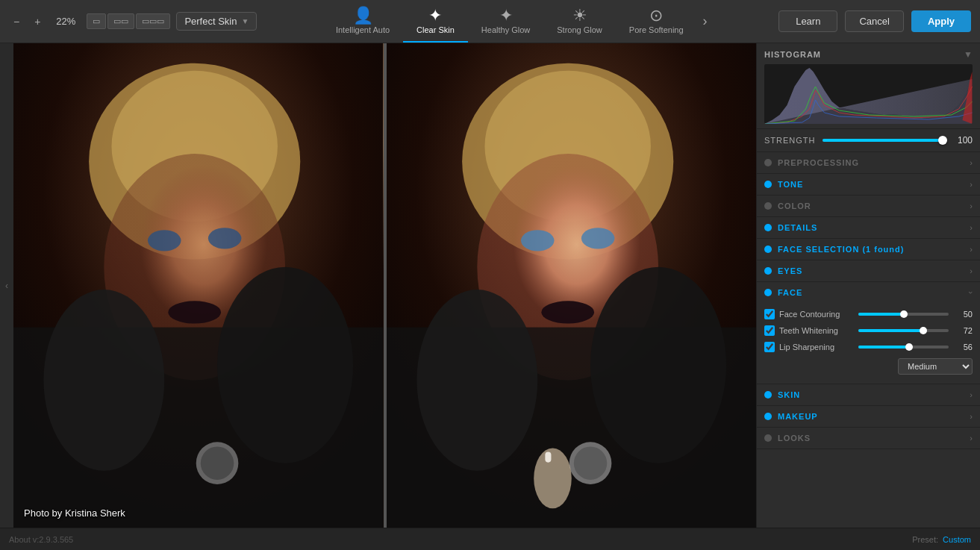 The width and height of the screenshot is (980, 550). I want to click on add-button: +, so click(37, 22).